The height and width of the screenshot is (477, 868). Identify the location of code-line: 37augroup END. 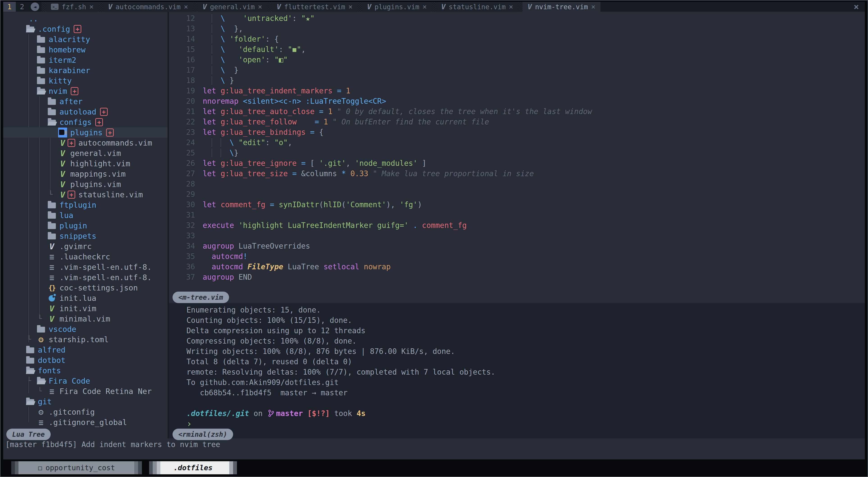
(517, 277).